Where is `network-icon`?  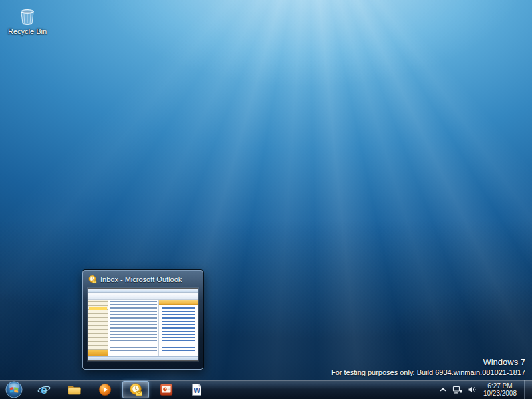 network-icon is located at coordinates (458, 390).